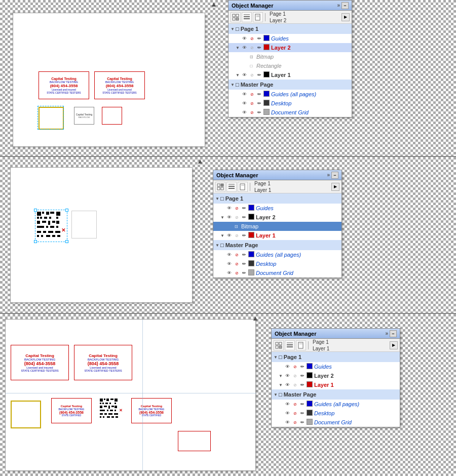 The width and height of the screenshot is (456, 476). I want to click on label-card-3b: Capital Testing BACKFLOW TESTING (804) 4…, so click(103, 363).